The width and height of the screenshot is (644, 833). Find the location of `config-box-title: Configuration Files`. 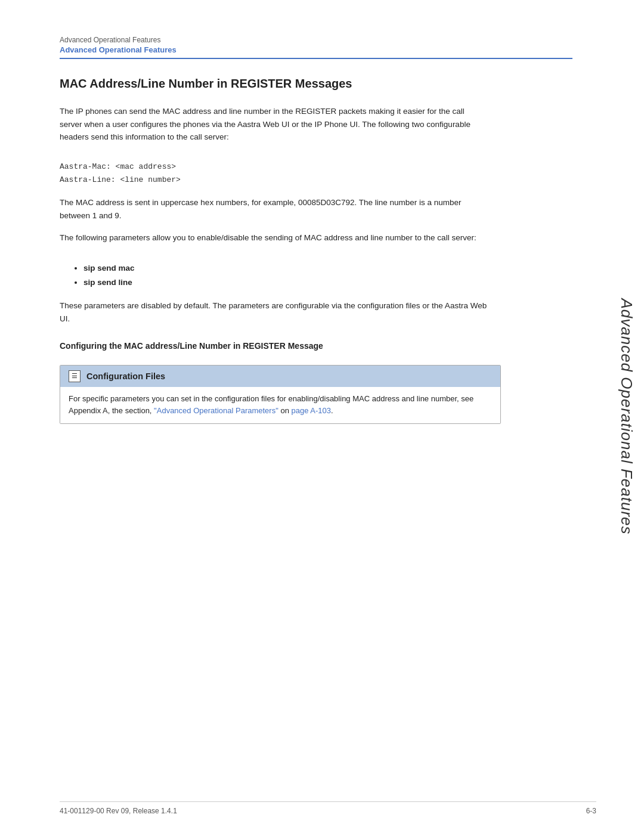

config-box-title: Configuration Files is located at coordinates (126, 376).